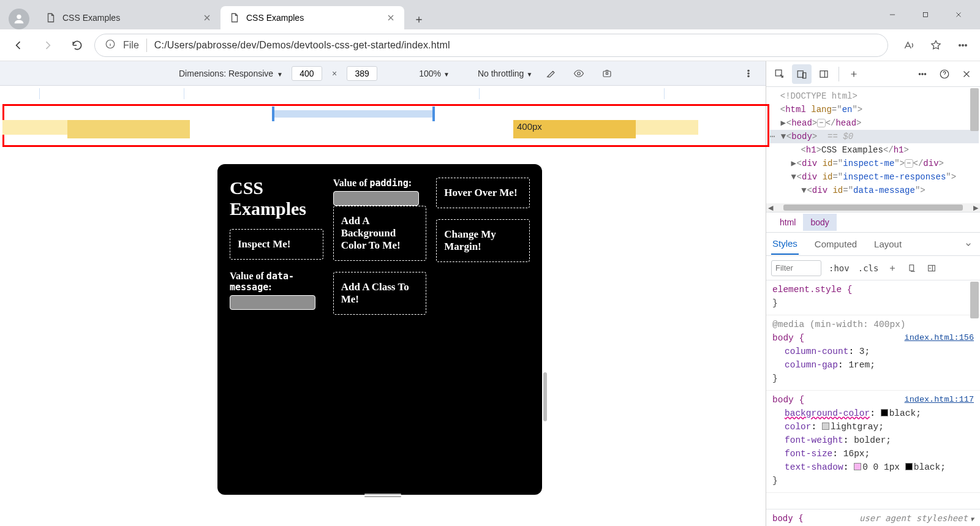  What do you see at coordinates (869, 268) in the screenshot?
I see `cls-toggle: .cls` at bounding box center [869, 268].